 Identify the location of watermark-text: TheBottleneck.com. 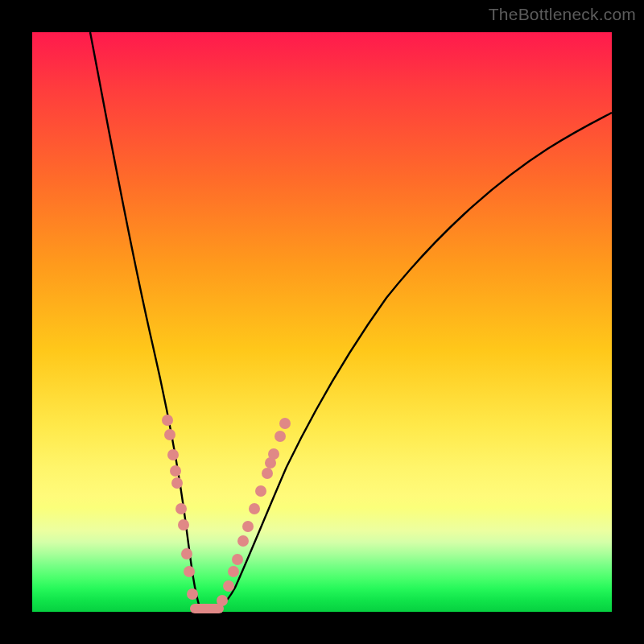
(562, 14).